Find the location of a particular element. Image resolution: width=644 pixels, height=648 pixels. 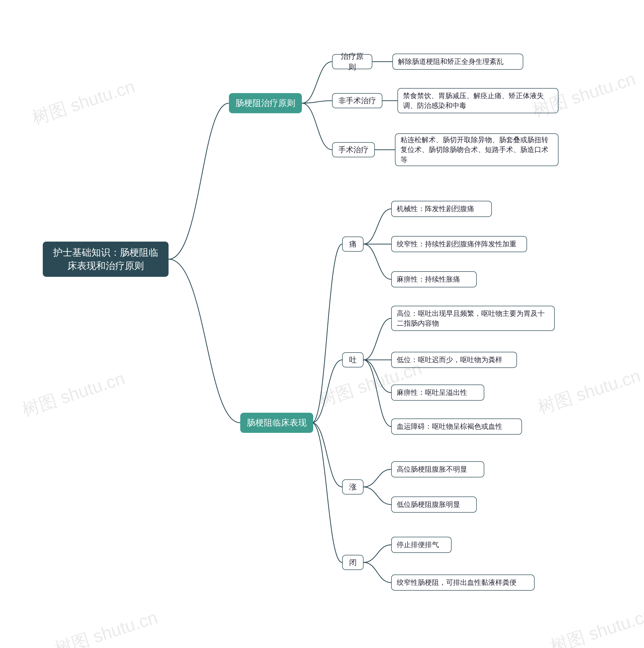

node-label: 涨 is located at coordinates (353, 487).